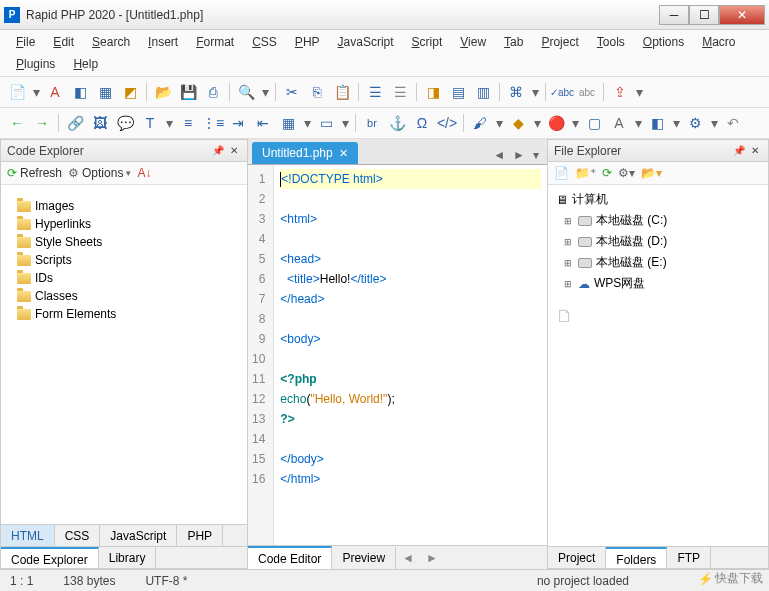 The width and height of the screenshot is (769, 591). I want to click on tree-root: 🖥 计算机, so click(658, 200).